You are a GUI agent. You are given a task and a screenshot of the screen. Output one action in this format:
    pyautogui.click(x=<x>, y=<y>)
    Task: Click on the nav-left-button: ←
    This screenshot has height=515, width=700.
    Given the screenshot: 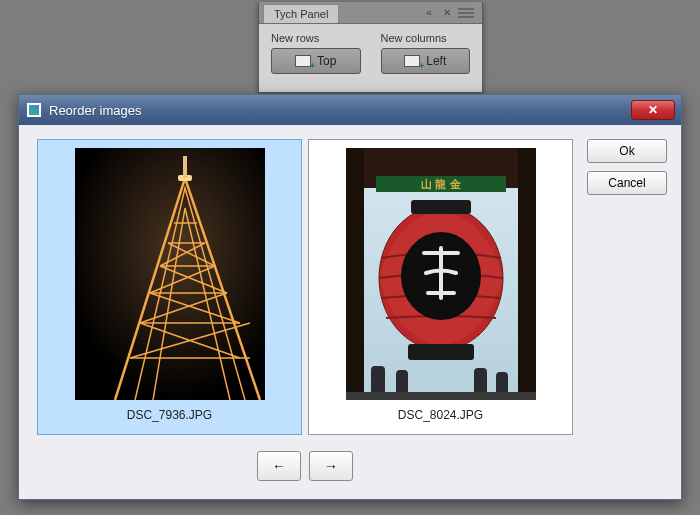 What is the action you would take?
    pyautogui.click(x=279, y=466)
    